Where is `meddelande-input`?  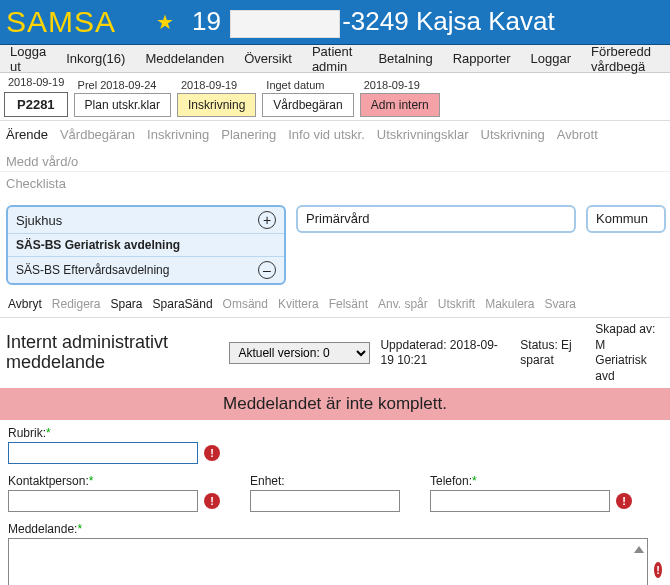 meddelande-input is located at coordinates (328, 562).